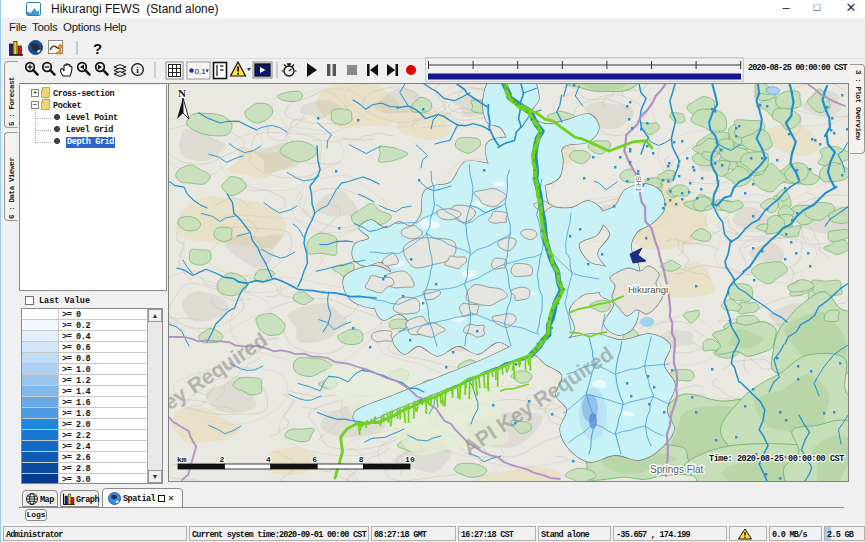  I want to click on svg-text: 2, so click(222, 460).